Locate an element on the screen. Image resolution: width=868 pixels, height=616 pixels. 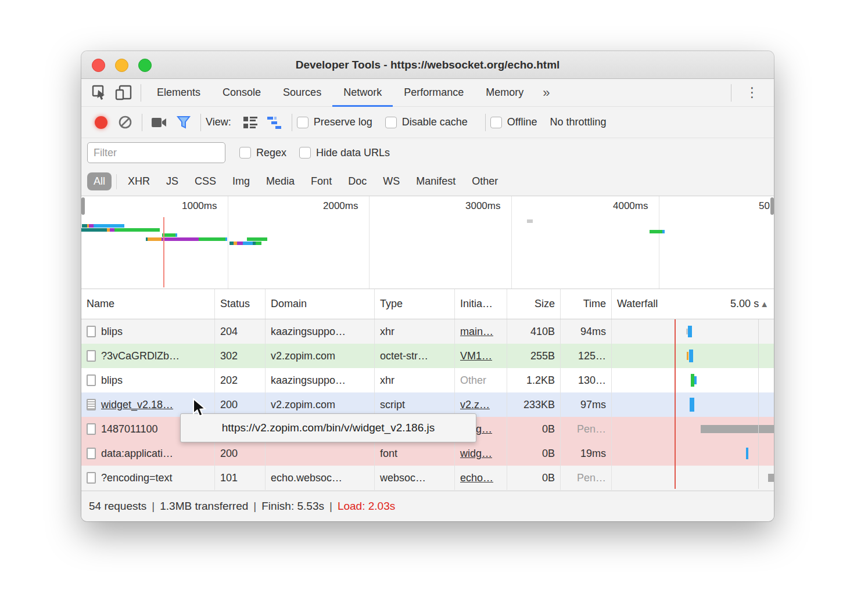
table-row: blips 204 kaazingsuppo… xhr main… 410B 9… is located at coordinates (428, 332).